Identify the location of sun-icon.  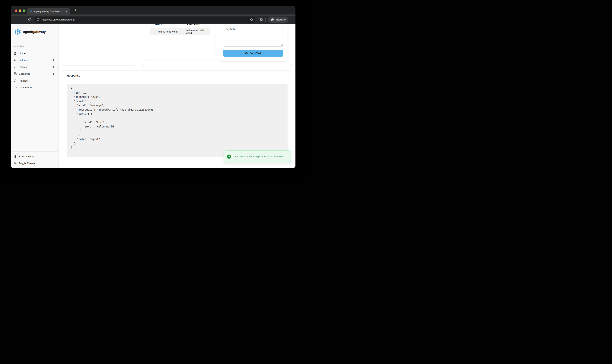
(15, 163).